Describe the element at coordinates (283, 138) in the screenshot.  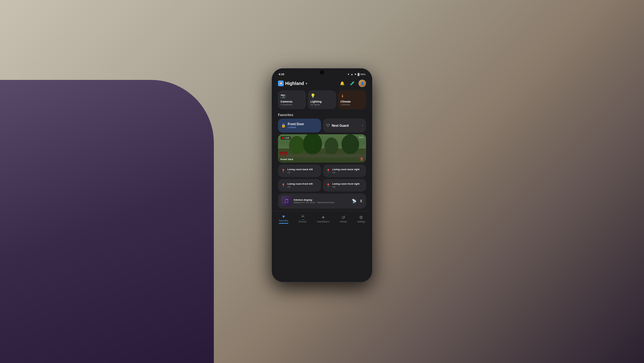
I see `live-dot` at that location.